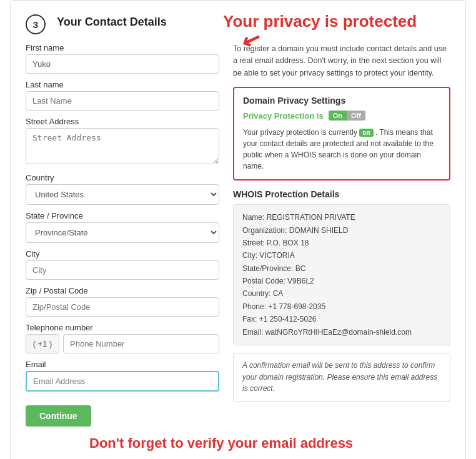 This screenshot has height=459, width=476. Describe the element at coordinates (342, 281) in the screenshot. I see `whois-postal: Postal Code: V9B6L2` at that location.